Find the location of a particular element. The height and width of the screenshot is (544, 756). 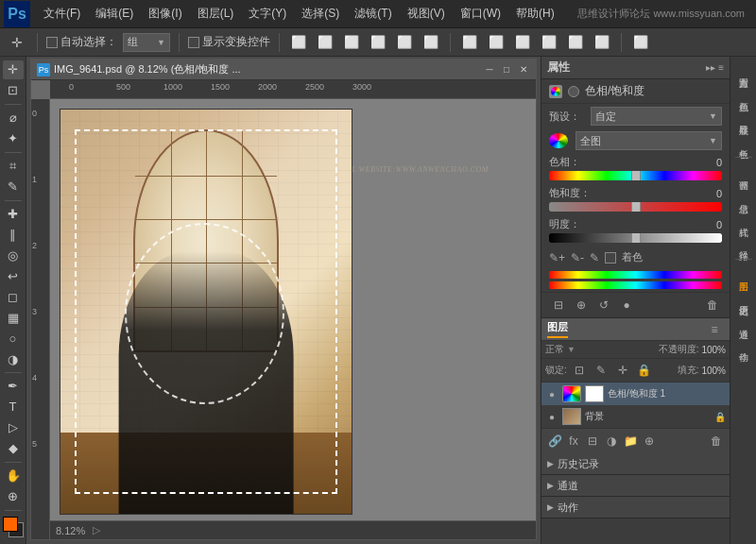

channels-icon-btn: 通道 is located at coordinates (744, 322).